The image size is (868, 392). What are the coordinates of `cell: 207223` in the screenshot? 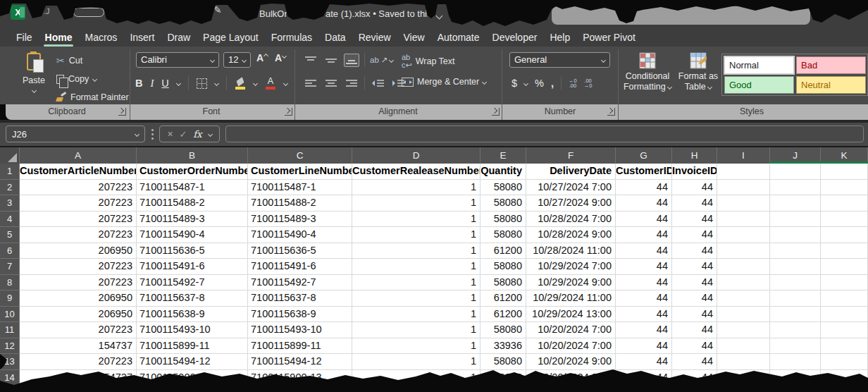 It's located at (78, 203).